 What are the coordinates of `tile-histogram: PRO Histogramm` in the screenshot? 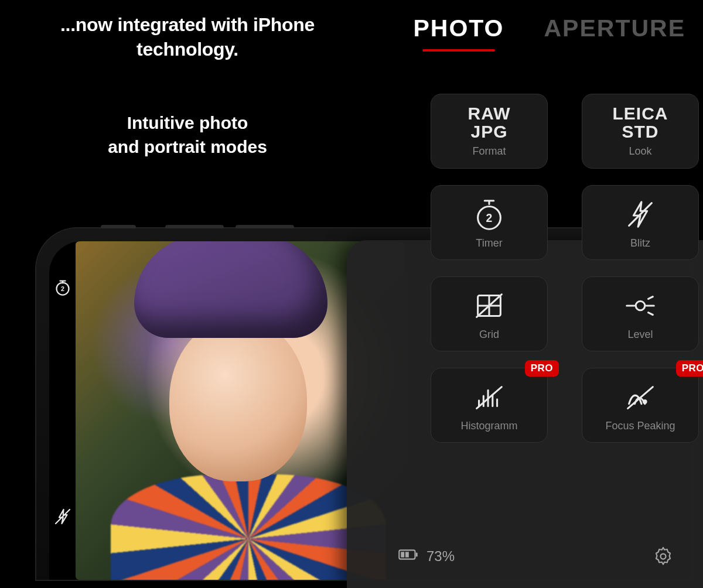 It's located at (489, 405).